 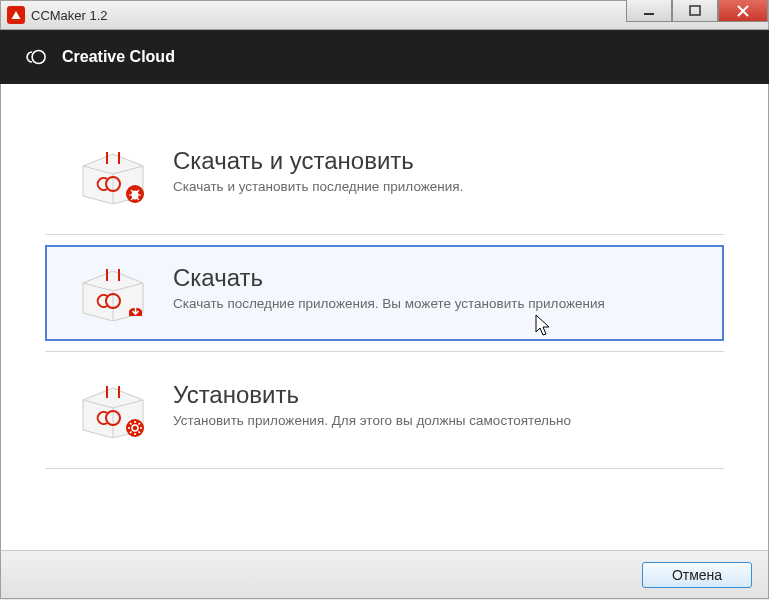 I want to click on footer: Отмена, so click(x=384, y=574).